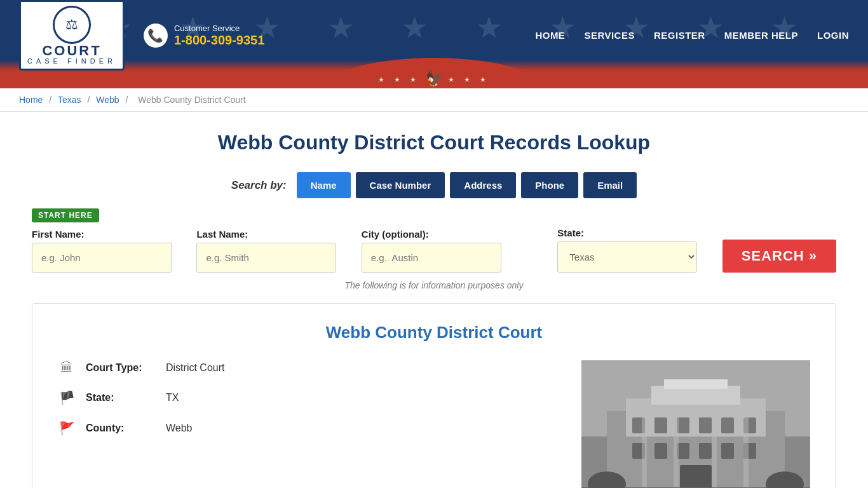  Describe the element at coordinates (275, 234) in the screenshot. I see `last-name-label: Last Name:` at that location.